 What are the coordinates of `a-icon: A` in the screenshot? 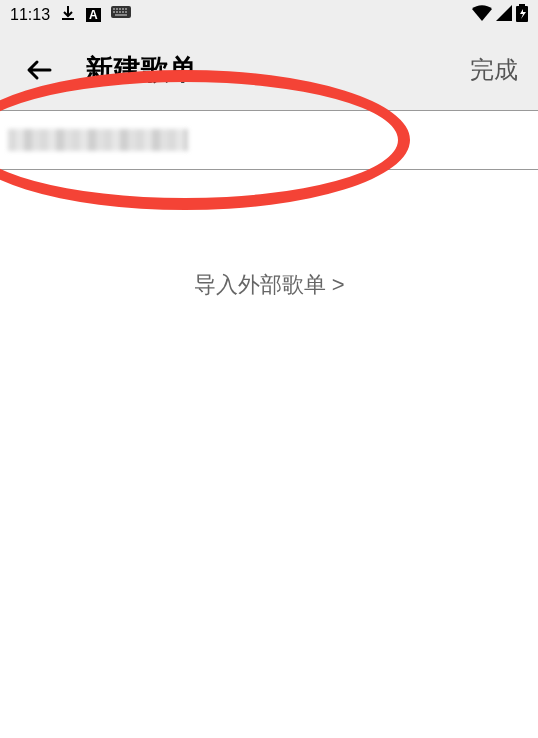 It's located at (94, 15).